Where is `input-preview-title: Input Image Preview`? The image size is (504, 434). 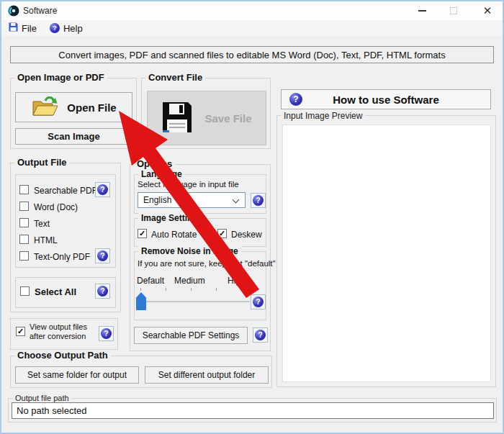 input-preview-title: Input Image Preview is located at coordinates (323, 116).